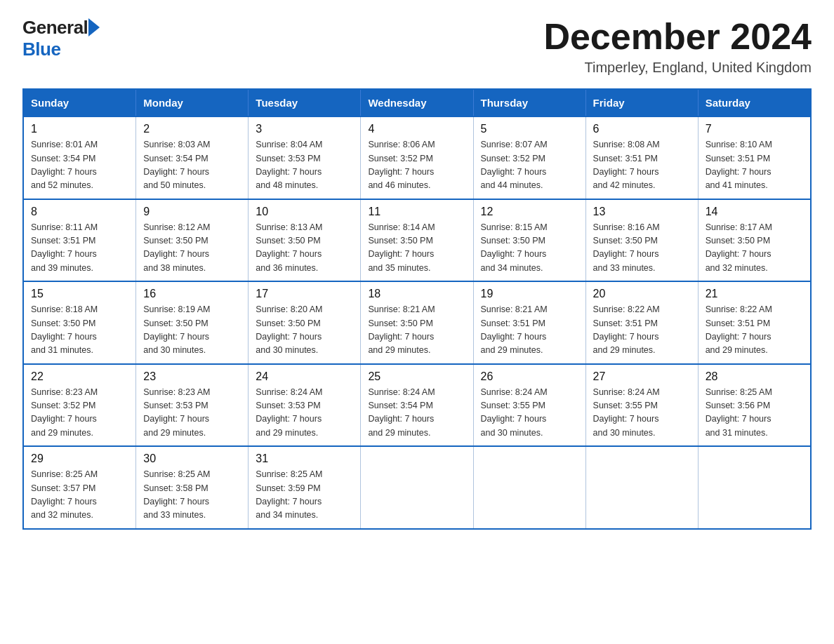 The height and width of the screenshot is (644, 834). Describe the element at coordinates (529, 158) in the screenshot. I see `calendar-day-cell: 5Sunrise: 8:07 AMSunset: 3:52 PMDaylight…` at that location.